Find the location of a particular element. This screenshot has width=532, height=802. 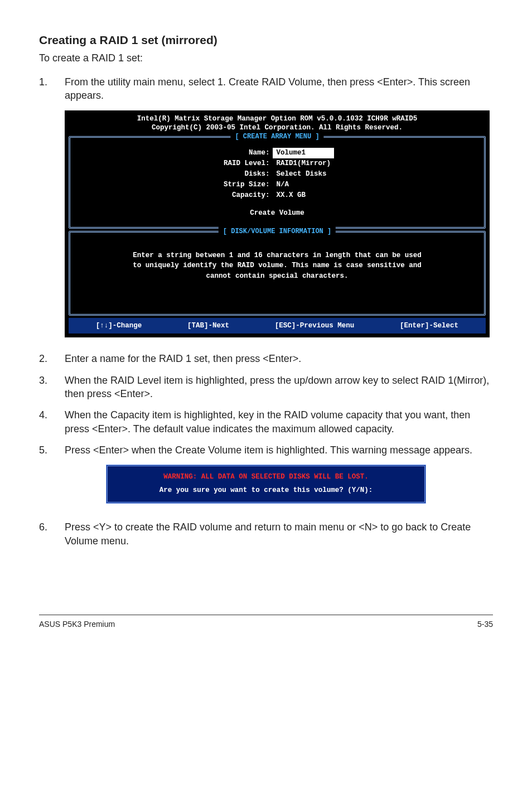

step-text: Enter a name for the RAID 1 set, then pr… is located at coordinates (279, 359).